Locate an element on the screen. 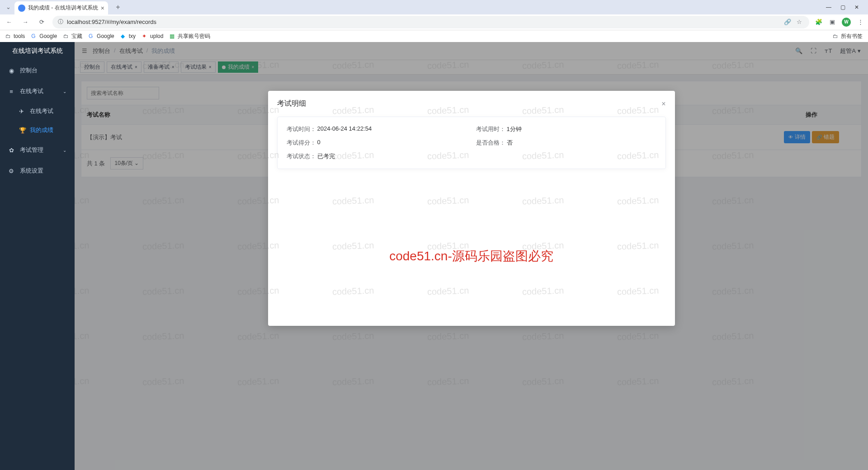 The width and height of the screenshot is (868, 470). maximize-button: ▢ is located at coordinates (843, 7).